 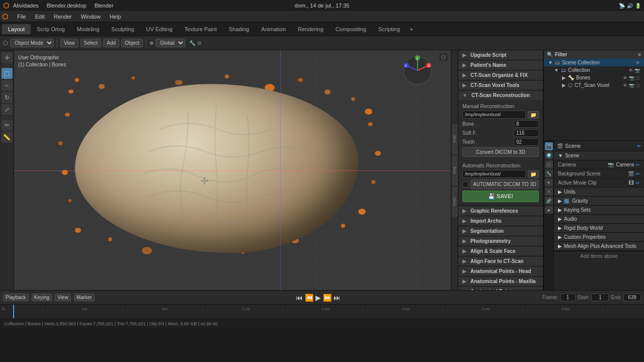 What do you see at coordinates (638, 174) in the screenshot?
I see `bg-scene-edit: ✏` at bounding box center [638, 174].